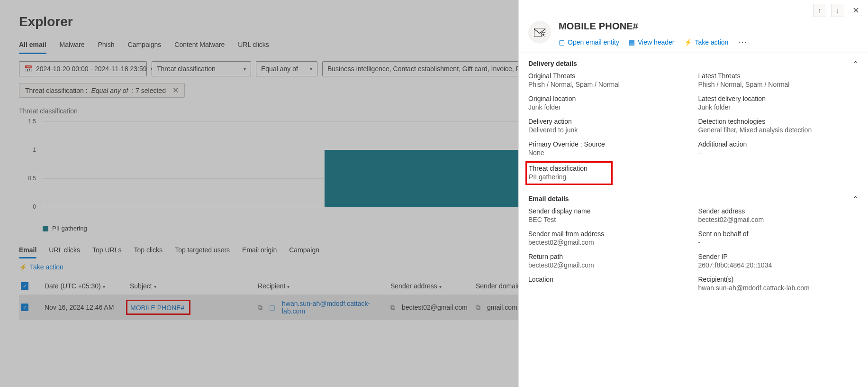 This screenshot has width=868, height=387. What do you see at coordinates (608, 76) in the screenshot?
I see `original-threats-label: Original Threats` at bounding box center [608, 76].